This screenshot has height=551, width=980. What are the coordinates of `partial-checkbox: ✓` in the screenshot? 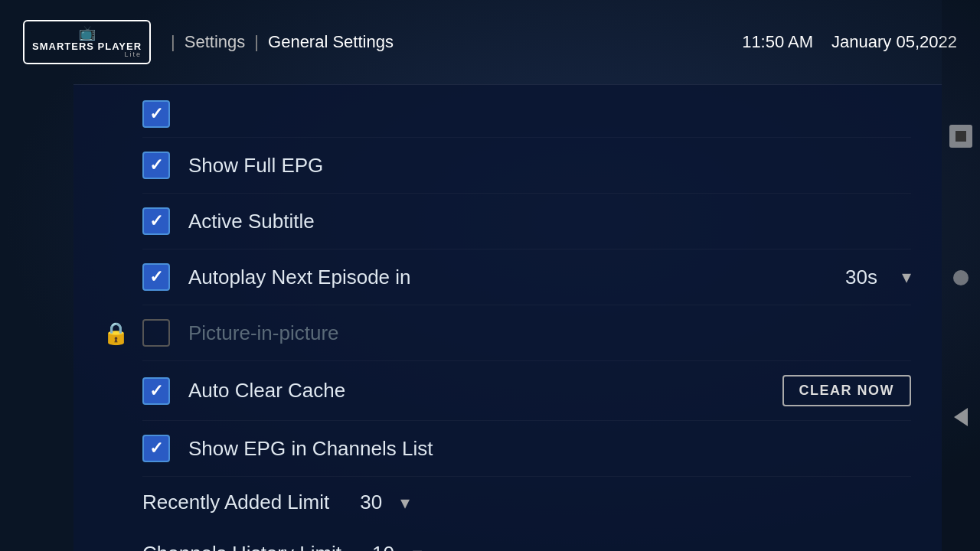 It's located at (156, 114).